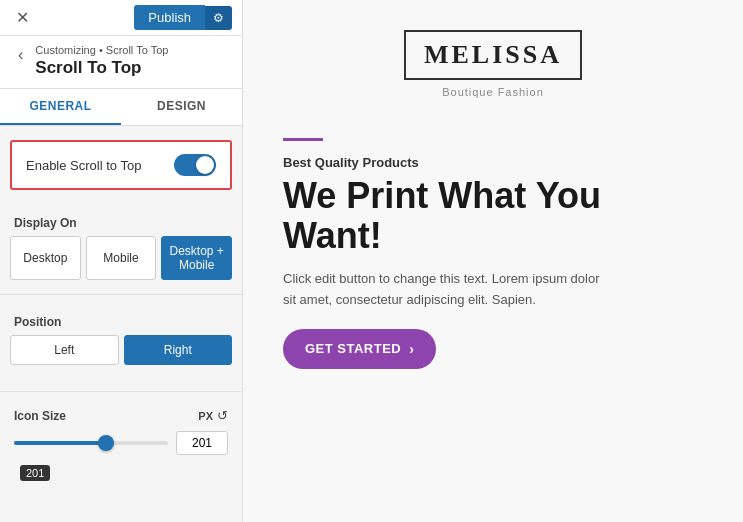 This screenshot has width=743, height=522. What do you see at coordinates (213, 416) in the screenshot?
I see `unit-controls: PX ↺` at bounding box center [213, 416].